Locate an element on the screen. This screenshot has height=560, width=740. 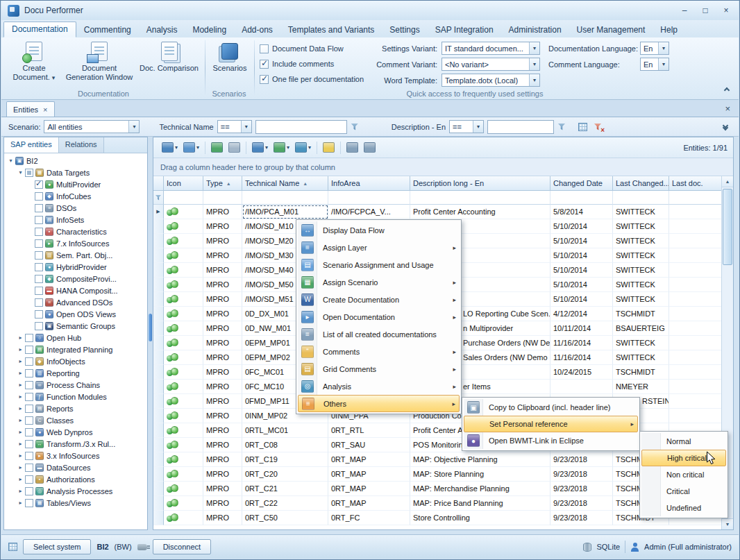
description-operator-select: == ▾ is located at coordinates (466, 126).